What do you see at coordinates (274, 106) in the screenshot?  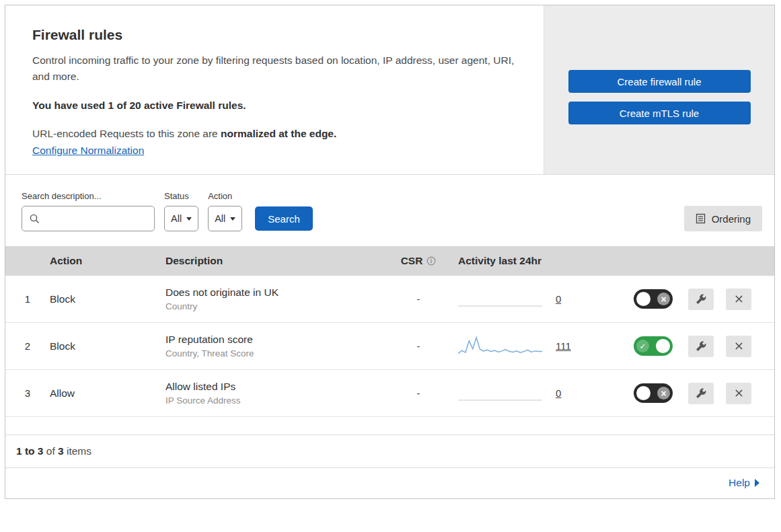 I see `usage-note: You have used 1 of 20 active Firewall ru…` at bounding box center [274, 106].